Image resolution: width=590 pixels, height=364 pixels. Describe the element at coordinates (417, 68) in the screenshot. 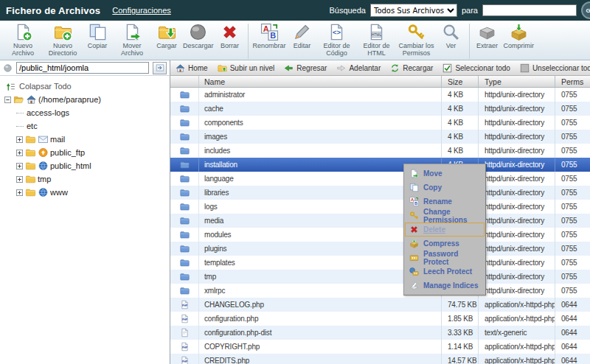

I see `navbar-label: Recargar` at that location.